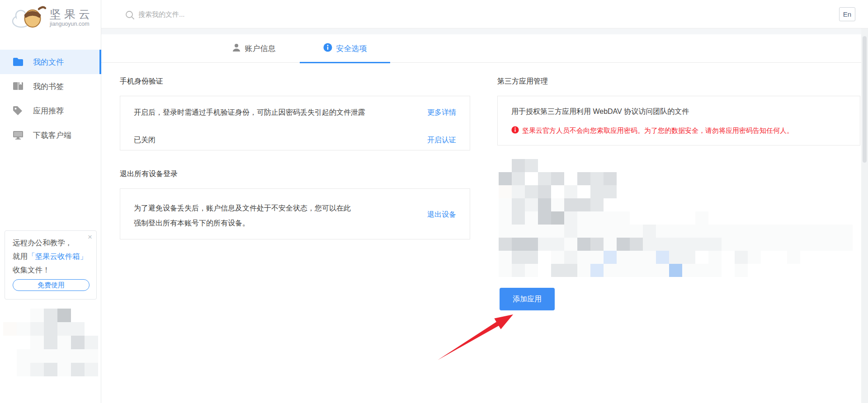 The width and height of the screenshot is (868, 403). I want to click on tab-security-options: 安全选项, so click(345, 49).